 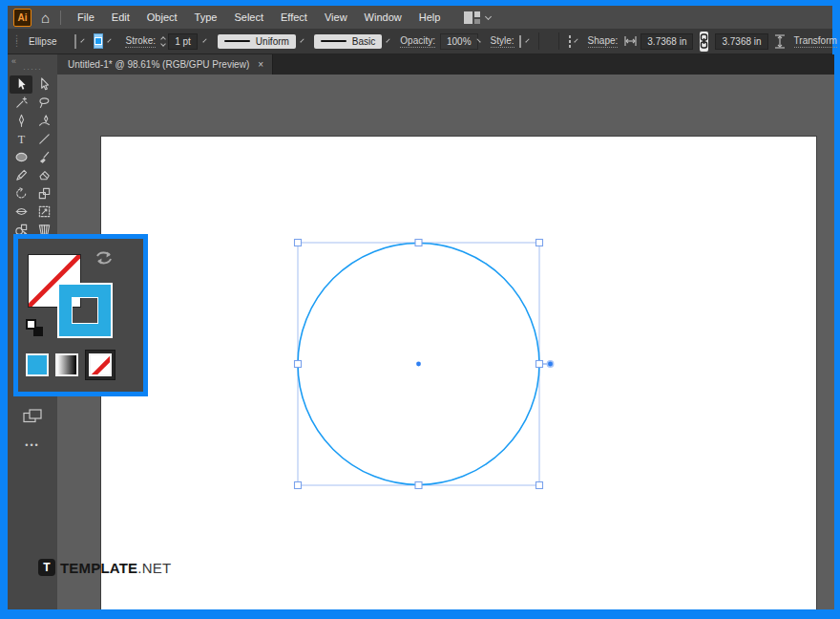 I want to click on workspace-switcher, so click(x=477, y=17).